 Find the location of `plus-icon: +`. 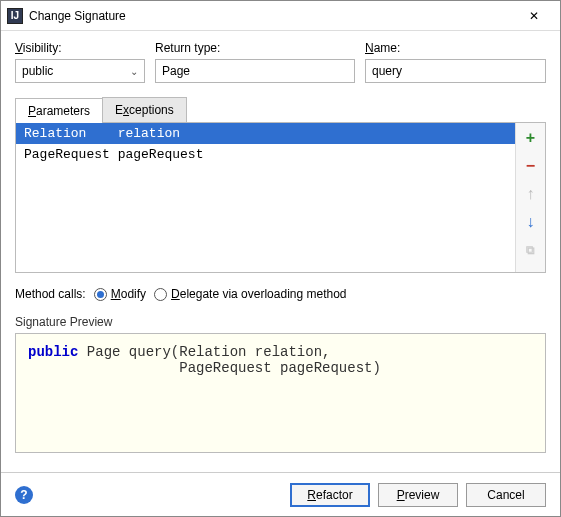

plus-icon: + is located at coordinates (530, 138).